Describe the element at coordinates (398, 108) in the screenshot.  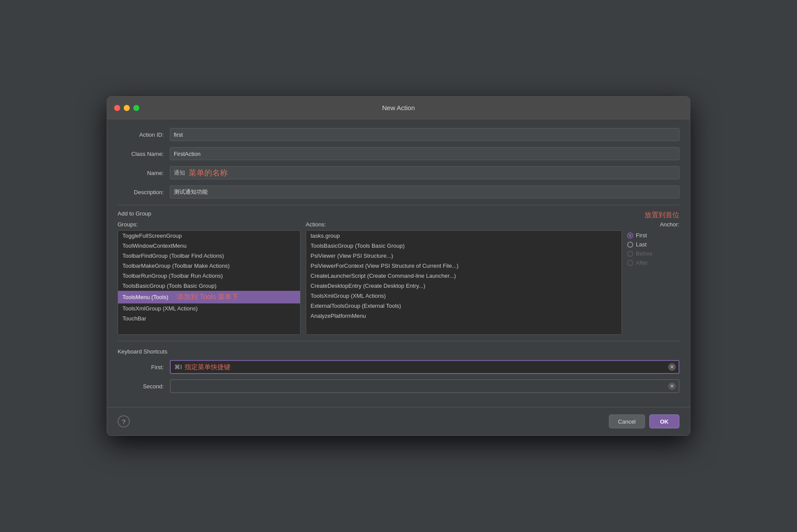
I see `dialog-title: New Action` at that location.